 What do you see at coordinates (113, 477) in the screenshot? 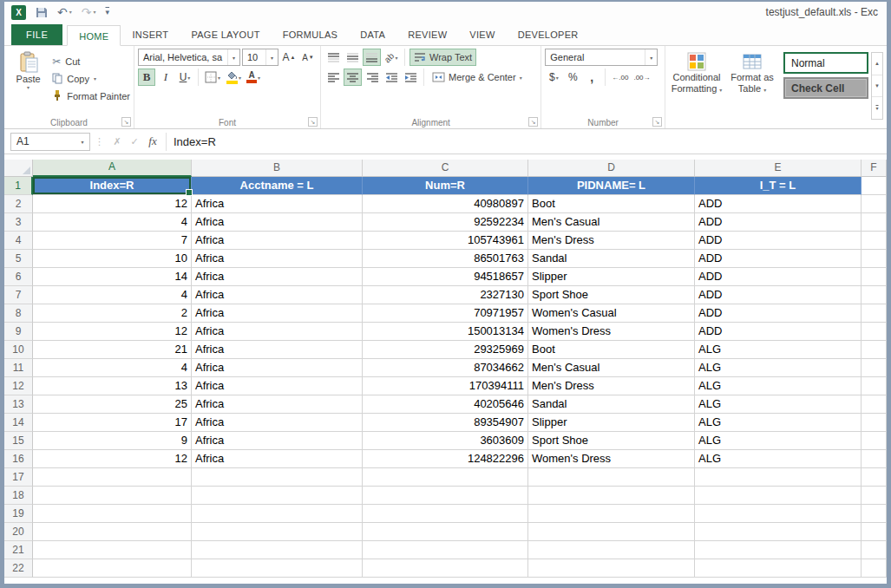
I see `cell-A17` at bounding box center [113, 477].